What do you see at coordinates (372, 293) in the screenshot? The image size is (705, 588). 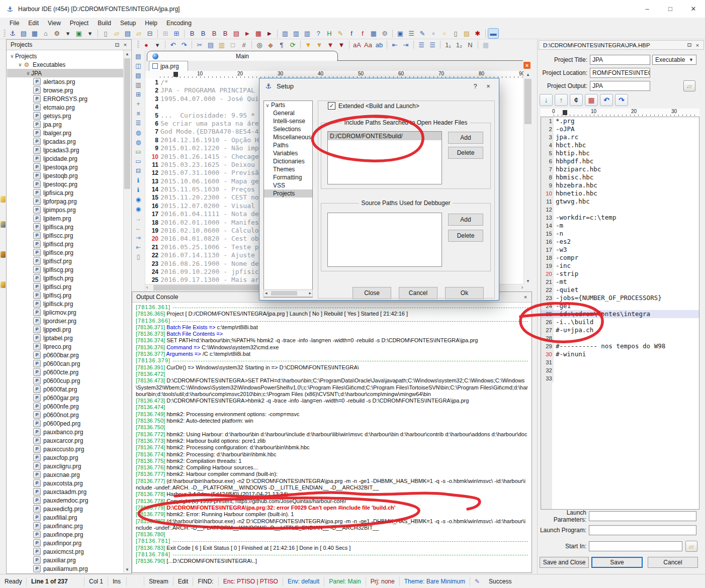 I see `dialog-close-action-button: Close` at bounding box center [372, 293].